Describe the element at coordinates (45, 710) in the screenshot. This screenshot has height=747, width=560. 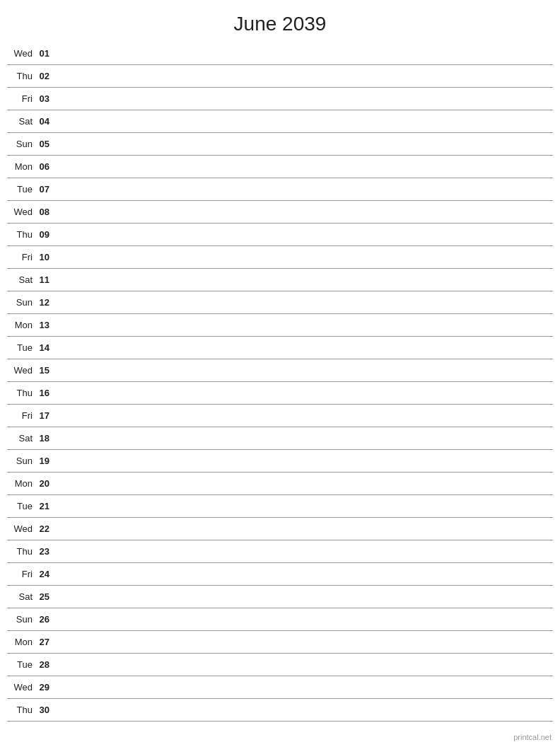
I see `day-number: 30` at that location.